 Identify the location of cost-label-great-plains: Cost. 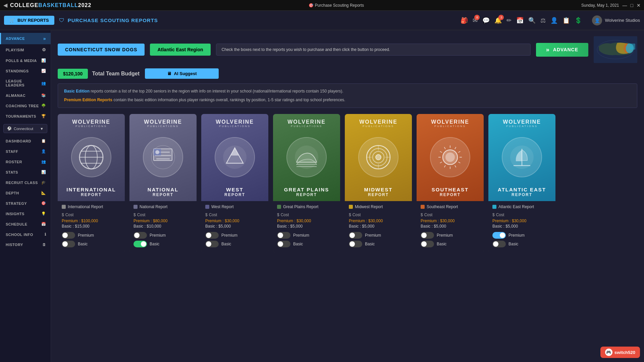
(285, 215).